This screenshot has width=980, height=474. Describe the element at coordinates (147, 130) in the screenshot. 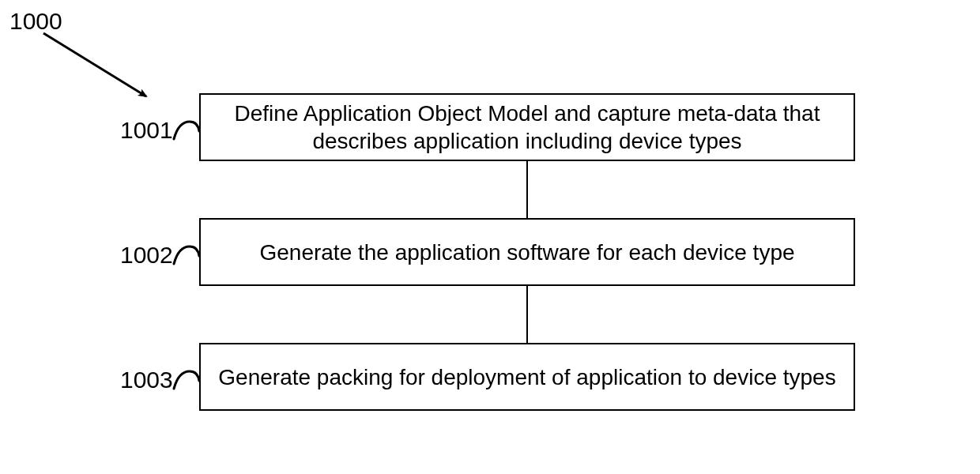

I see `flow-step-1-ref: 1001` at that location.